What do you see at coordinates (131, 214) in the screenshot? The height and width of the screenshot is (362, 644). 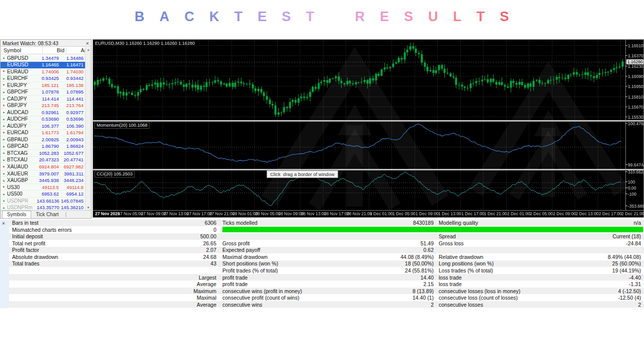 I see `time-axis-label: 27 Nov 05:00` at bounding box center [131, 214].